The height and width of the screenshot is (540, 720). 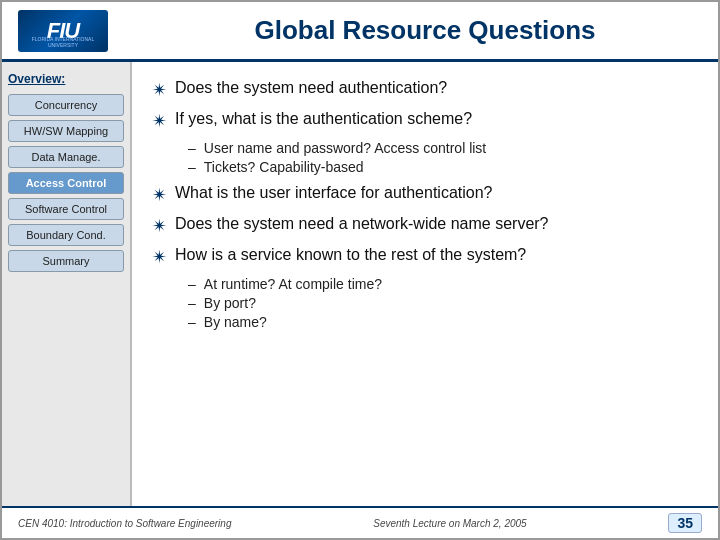 What do you see at coordinates (425, 256) in the screenshot?
I see `main-bullet-5: ✴ How is a service known to the rest of …` at bounding box center [425, 256].